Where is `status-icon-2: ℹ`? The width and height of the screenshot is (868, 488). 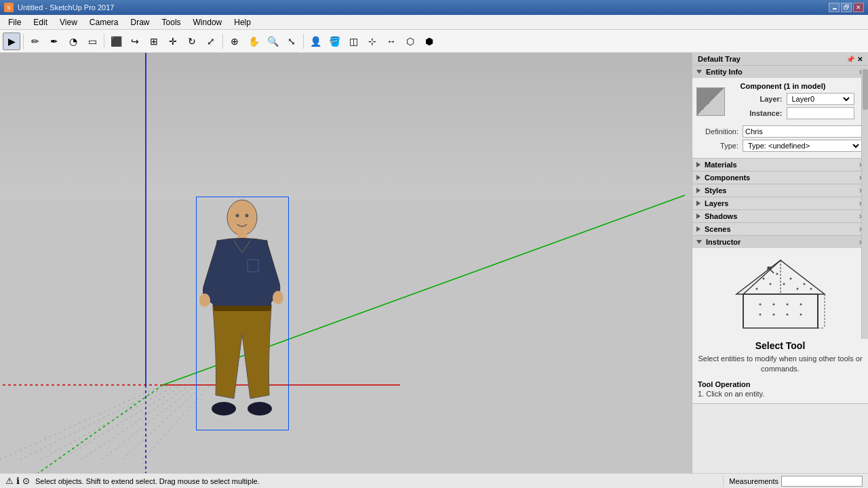 status-icon-2: ℹ is located at coordinates (18, 481).